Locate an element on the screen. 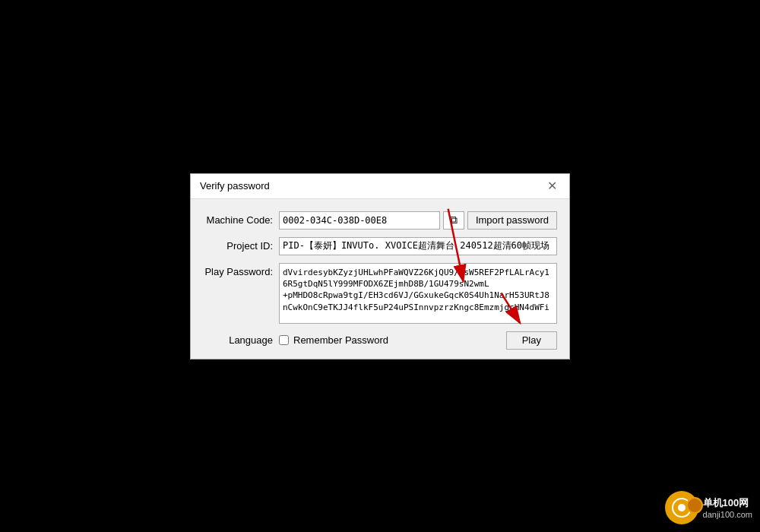 The width and height of the screenshot is (760, 532). machine-code-input is located at coordinates (359, 220).